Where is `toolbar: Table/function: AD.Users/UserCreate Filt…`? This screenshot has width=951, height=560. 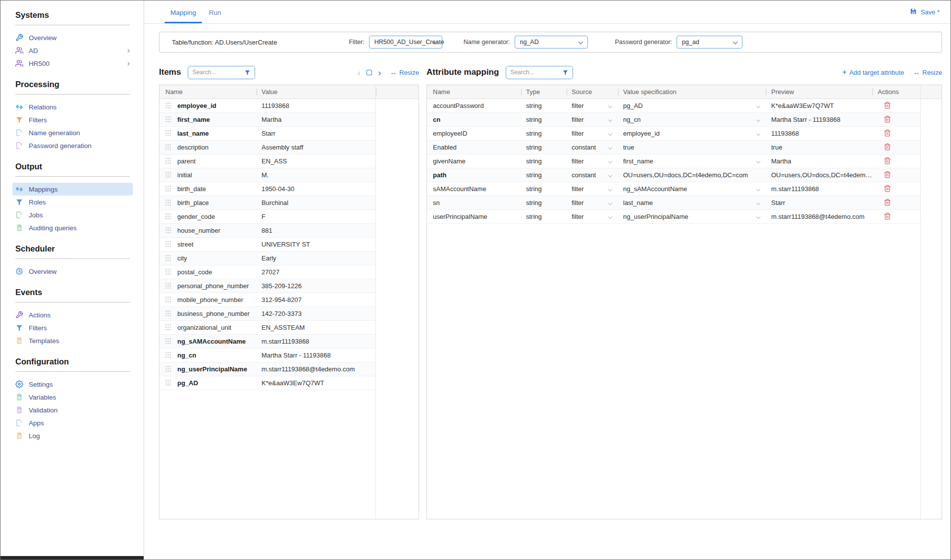
toolbar: Table/function: AD.Users/UserCreate Filt… is located at coordinates (551, 42).